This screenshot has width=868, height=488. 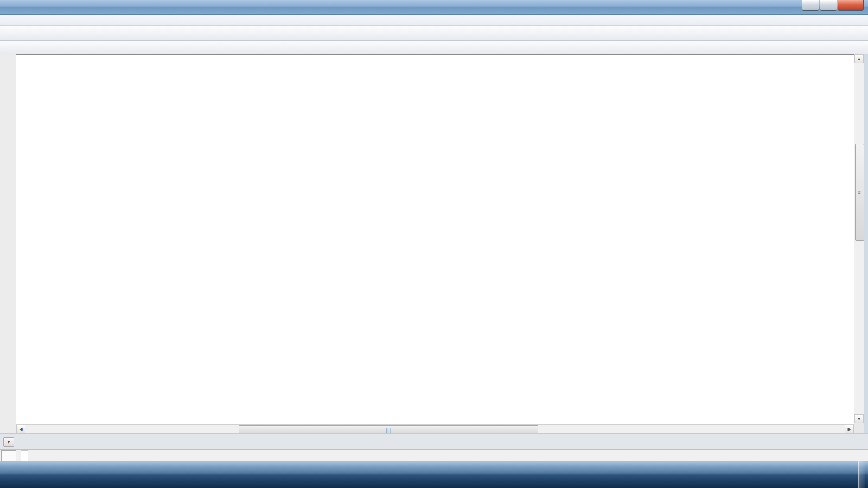 I want to click on status-bar, so click(x=434, y=455).